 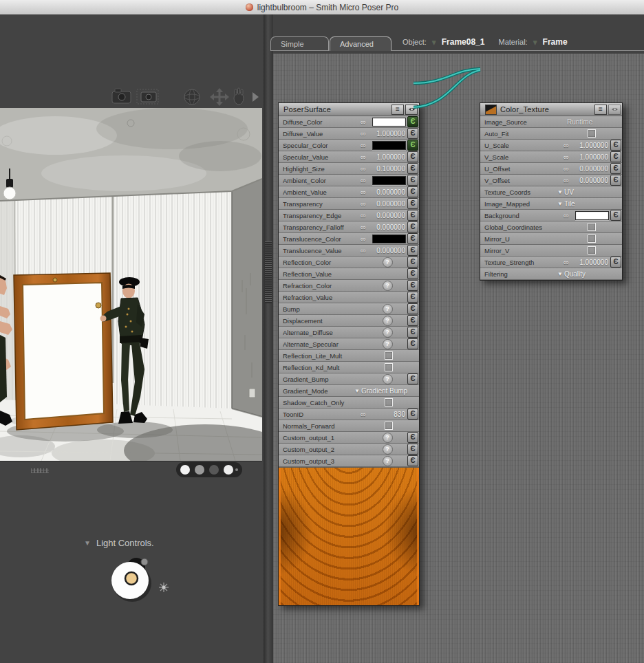 What do you see at coordinates (322, 8) in the screenshot?
I see `title-bar: lightbulbroom – Smith Micro Poser Pro` at bounding box center [322, 8].